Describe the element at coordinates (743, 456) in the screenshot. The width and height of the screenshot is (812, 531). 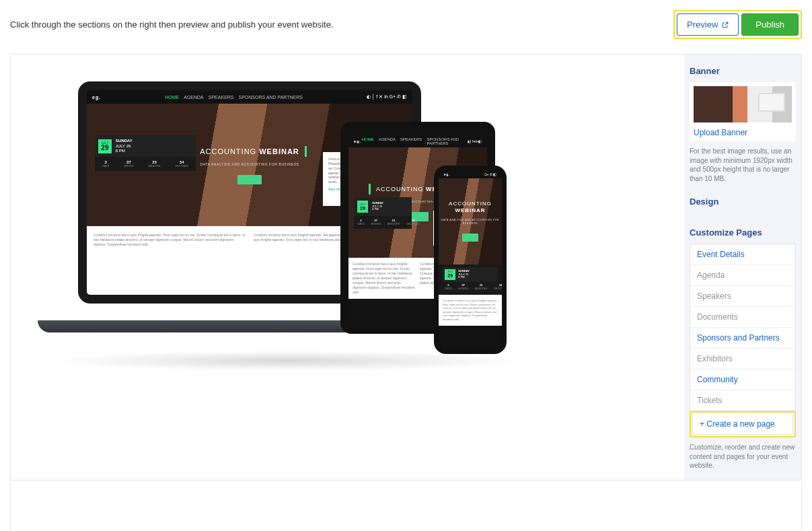
I see `customize-hint: Customize, reorder and create new conten…` at that location.